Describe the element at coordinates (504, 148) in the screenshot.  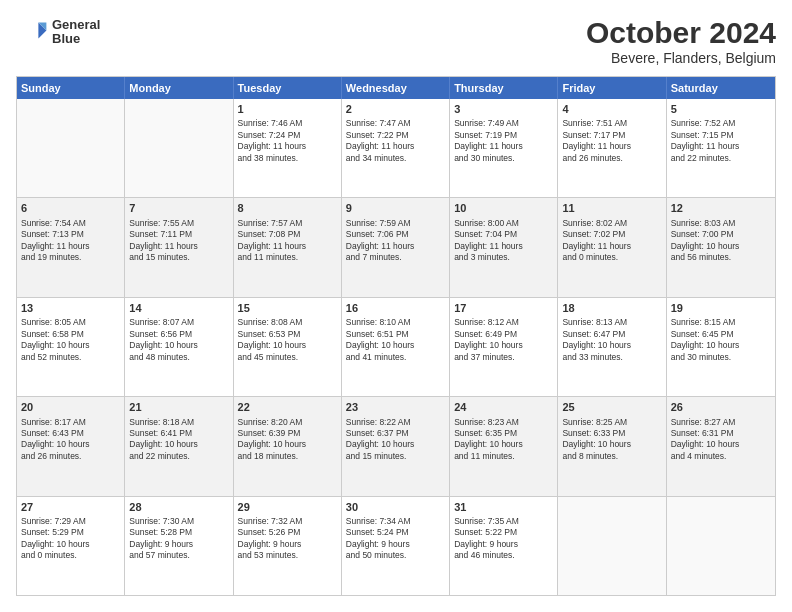
I see `table-row: 3Sunrise: 7:49 AM Sunset: 7:19 PM Daylig…` at that location.